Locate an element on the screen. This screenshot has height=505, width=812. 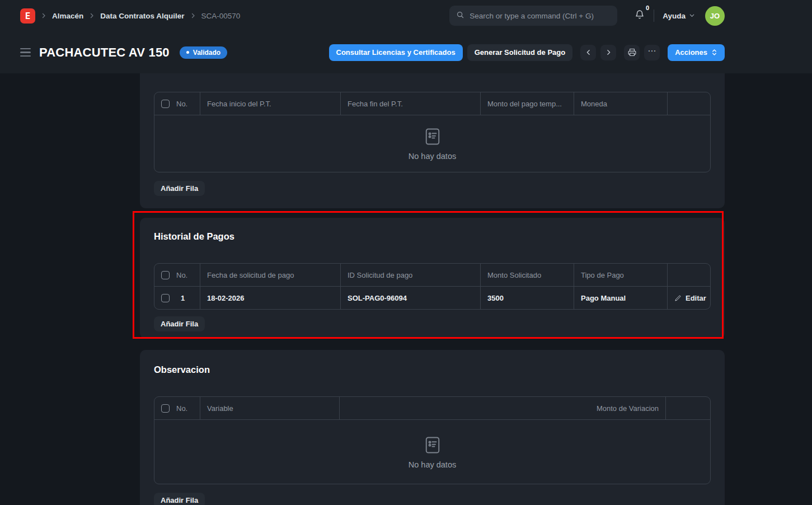
row-number: 1 is located at coordinates (182, 298).